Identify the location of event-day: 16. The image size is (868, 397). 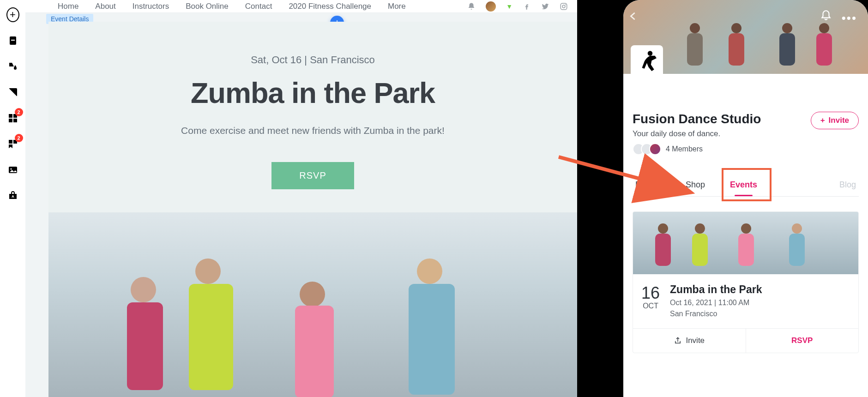
(651, 293).